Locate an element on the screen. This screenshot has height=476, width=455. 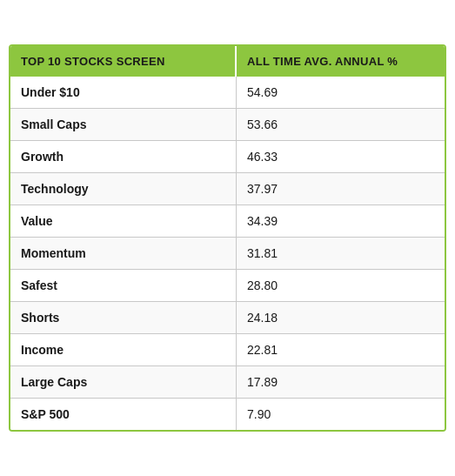
row-label: Shorts is located at coordinates (124, 318).